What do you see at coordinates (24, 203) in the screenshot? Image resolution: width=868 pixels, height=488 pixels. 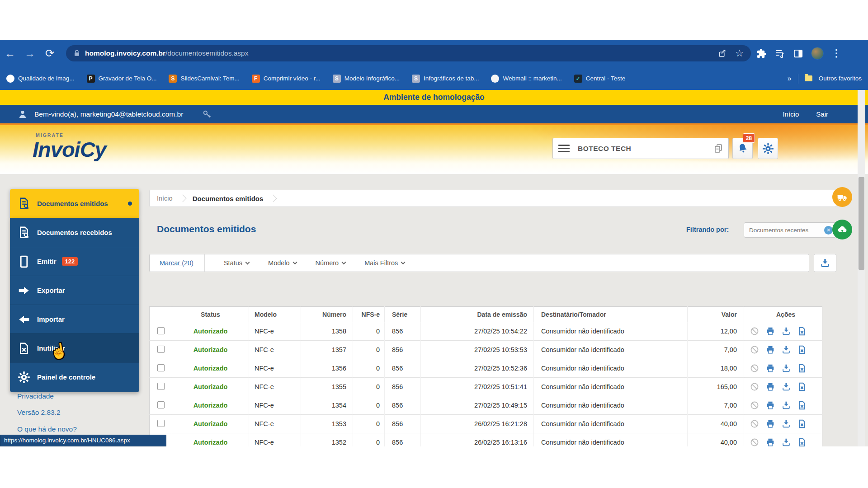 I see `document-search-icon` at bounding box center [24, 203].